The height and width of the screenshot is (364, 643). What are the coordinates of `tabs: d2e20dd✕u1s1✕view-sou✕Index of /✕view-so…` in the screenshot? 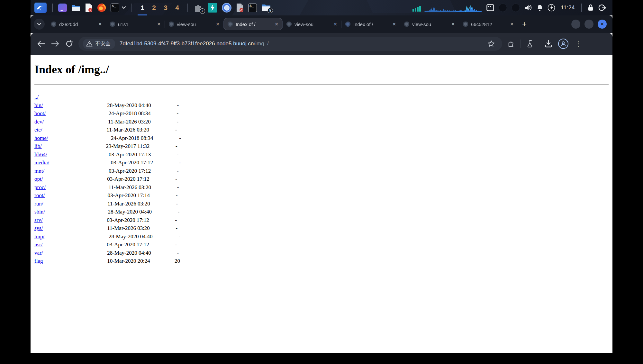 It's located at (282, 24).